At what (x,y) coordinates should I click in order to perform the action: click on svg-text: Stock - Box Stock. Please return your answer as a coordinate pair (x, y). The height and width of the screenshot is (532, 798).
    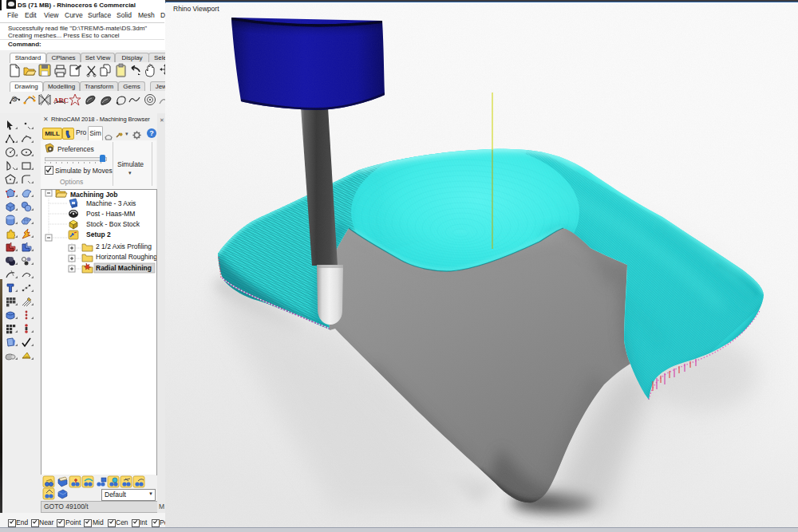
    Looking at the image, I should click on (113, 224).